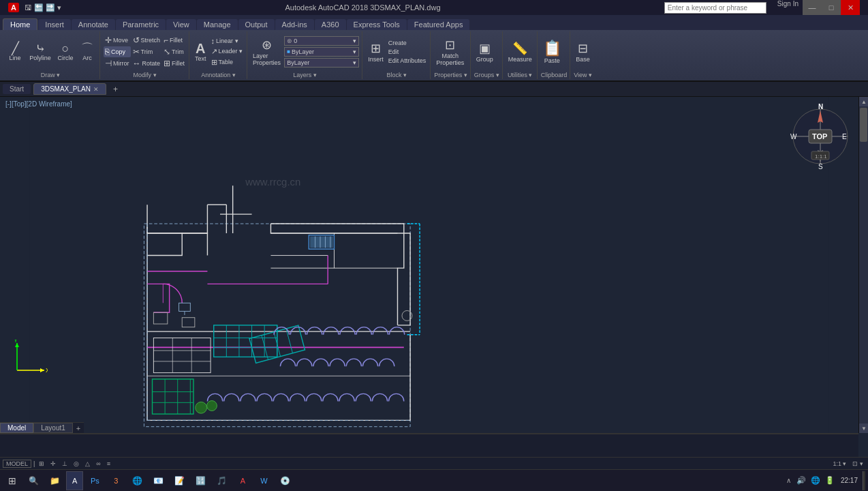 This screenshot has width=868, height=491. Describe the element at coordinates (179, 481) in the screenshot. I see `taskbar-notepad: 📝` at that location.